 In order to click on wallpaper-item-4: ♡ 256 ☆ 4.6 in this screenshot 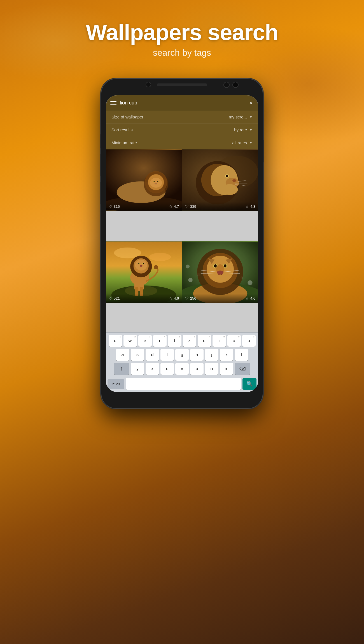, I will do `click(220, 272)`.